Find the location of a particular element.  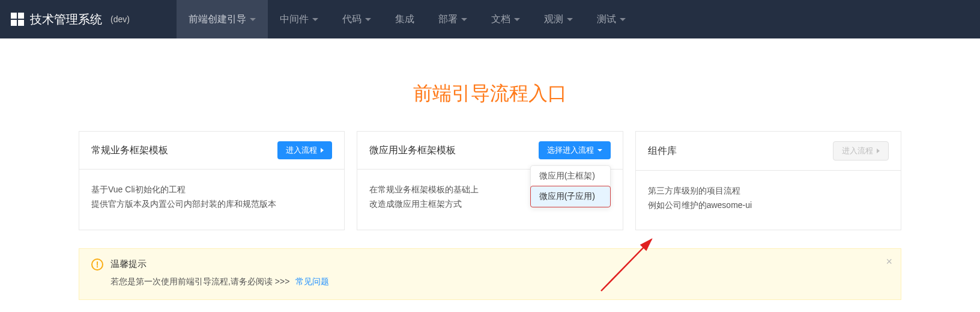

app-title: 技术管理系统 is located at coordinates (66, 19).